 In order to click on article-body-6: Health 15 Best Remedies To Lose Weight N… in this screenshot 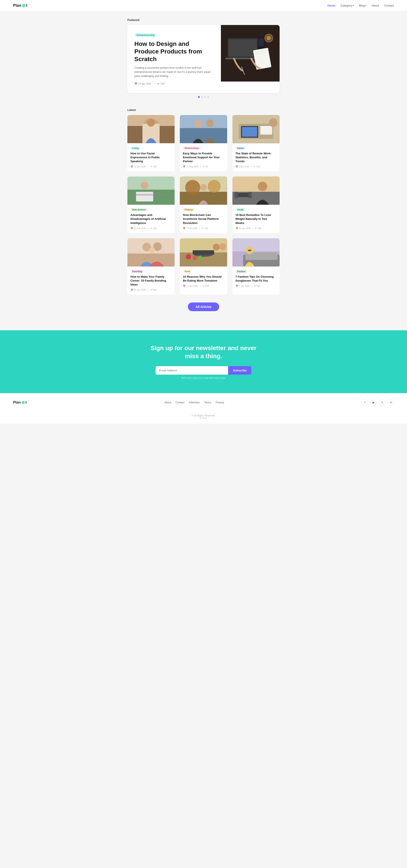, I will do `click(256, 219)`.